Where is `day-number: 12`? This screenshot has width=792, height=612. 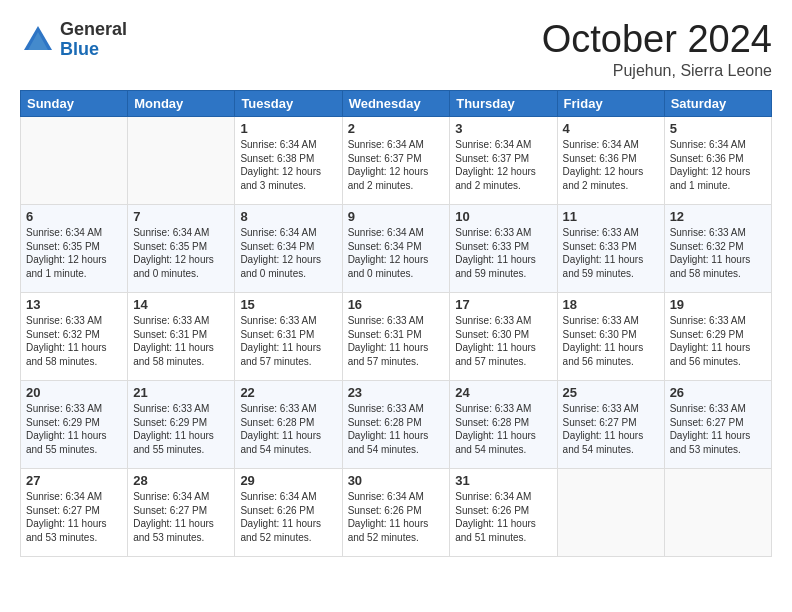
day-number: 12 is located at coordinates (718, 216).